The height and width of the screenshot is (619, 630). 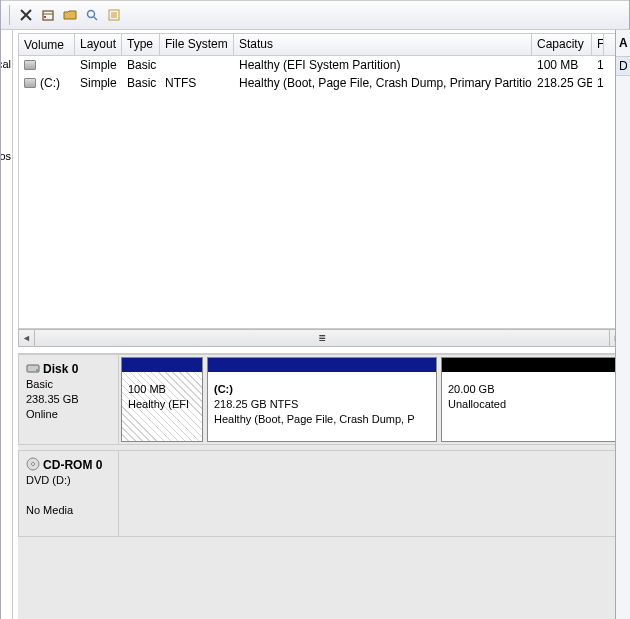 What do you see at coordinates (114, 15) in the screenshot?
I see `details-icon` at bounding box center [114, 15].